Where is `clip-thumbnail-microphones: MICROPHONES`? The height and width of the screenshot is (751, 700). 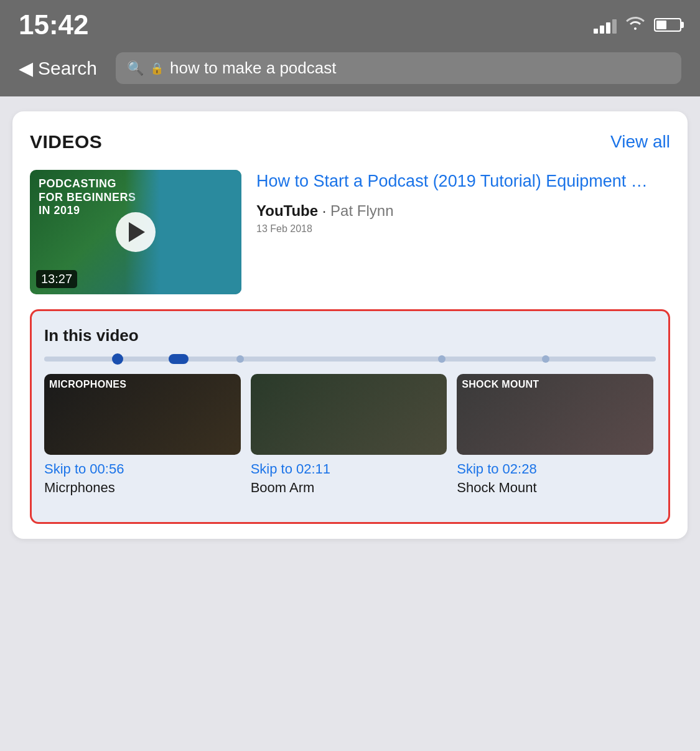
clip-thumbnail-microphones: MICROPHONES is located at coordinates (142, 414).